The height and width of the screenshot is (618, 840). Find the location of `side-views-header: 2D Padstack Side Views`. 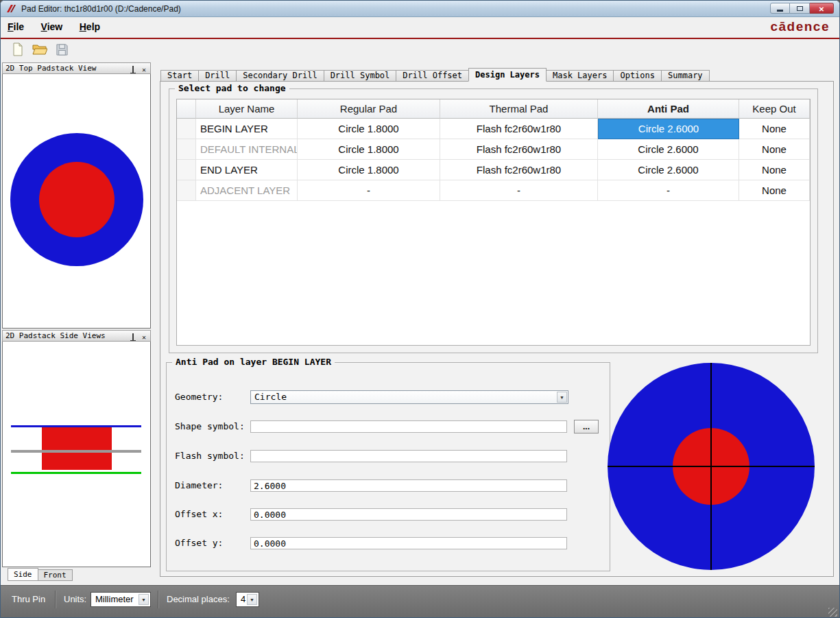

side-views-header: 2D Padstack Side Views is located at coordinates (77, 336).